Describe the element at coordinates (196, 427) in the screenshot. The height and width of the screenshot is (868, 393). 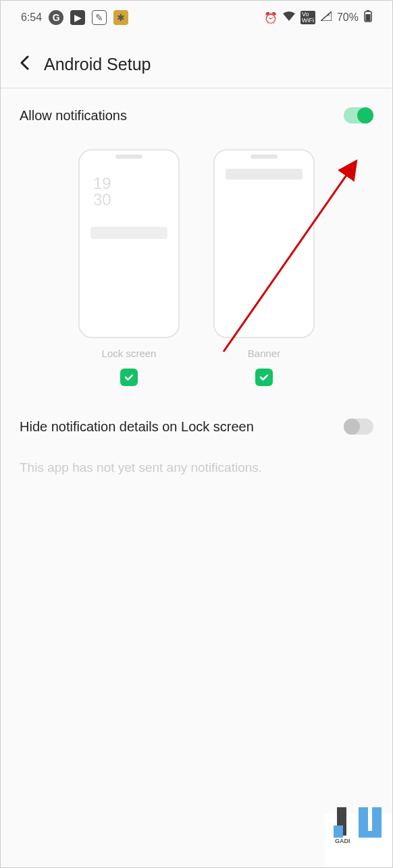
I see `hide-details-row: Hide notification details on Lock screen` at that location.